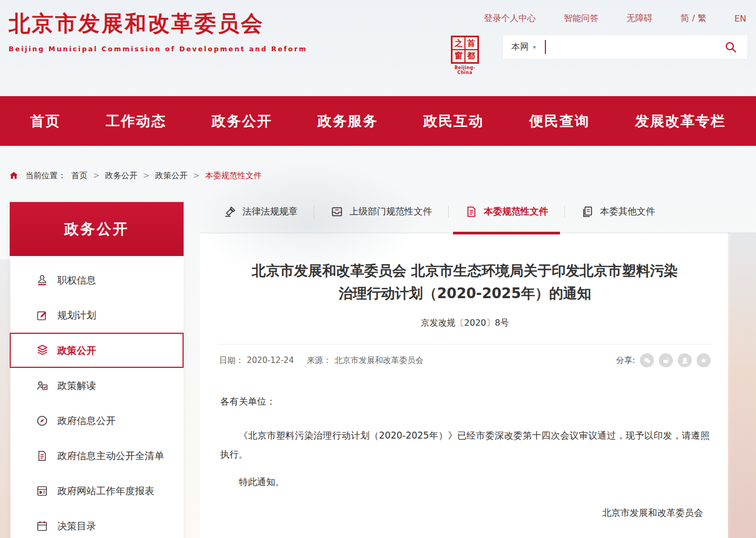 The image size is (756, 538). Describe the element at coordinates (381, 212) in the screenshot. I see `tab-superior-normative-docs: 上级部门规范性文件` at that location.